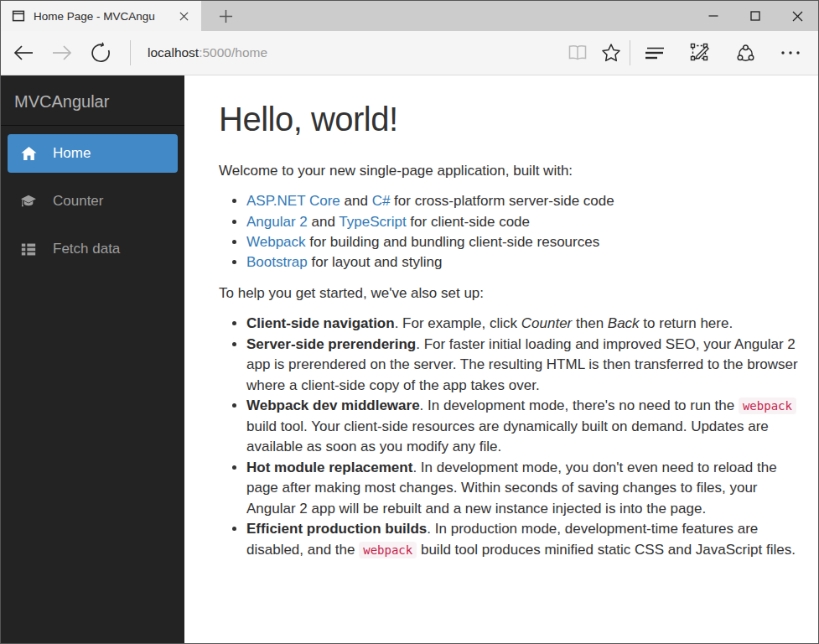 Image resolution: width=819 pixels, height=644 pixels. I want to click on new-tab-button, so click(225, 16).